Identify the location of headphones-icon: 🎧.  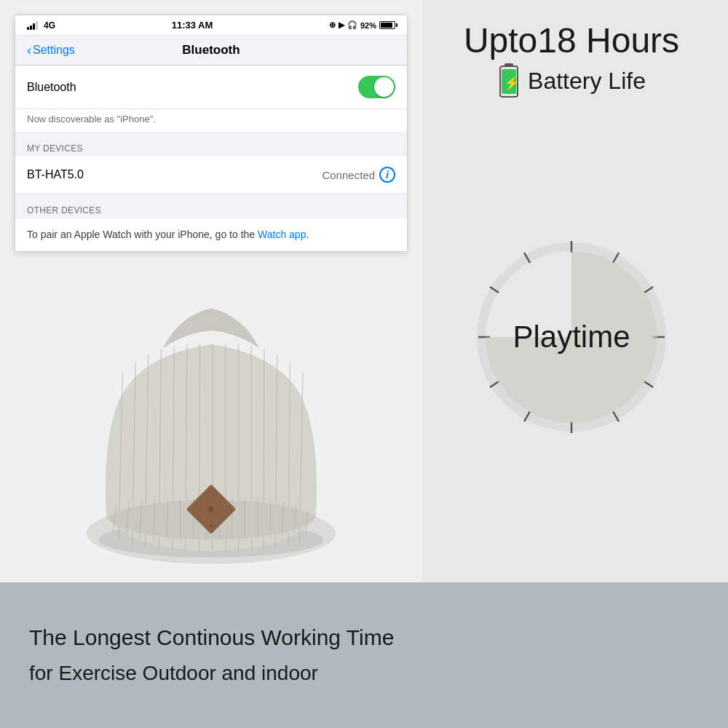
(352, 25).